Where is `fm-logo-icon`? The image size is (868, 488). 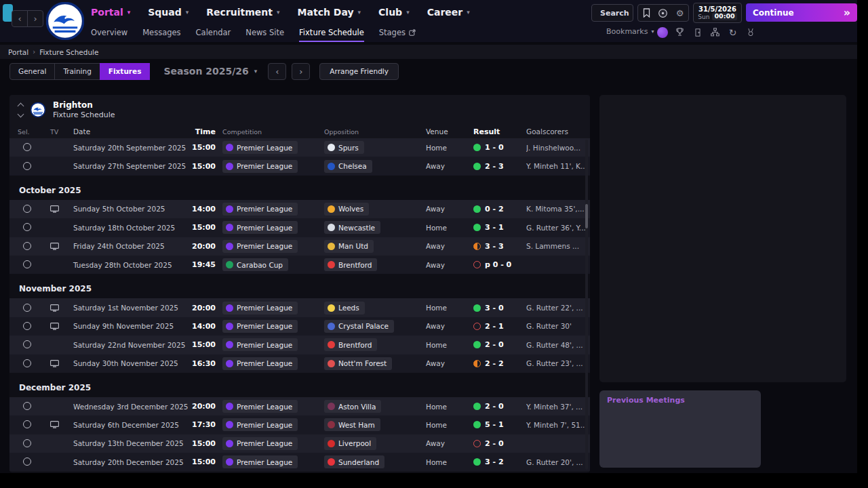
fm-logo-icon is located at coordinates (662, 33).